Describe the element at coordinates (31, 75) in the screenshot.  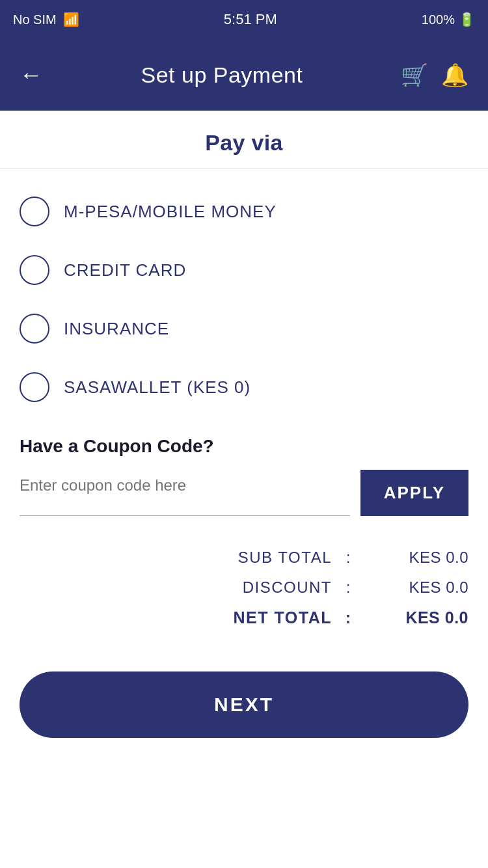
I see `back-button: ←` at that location.